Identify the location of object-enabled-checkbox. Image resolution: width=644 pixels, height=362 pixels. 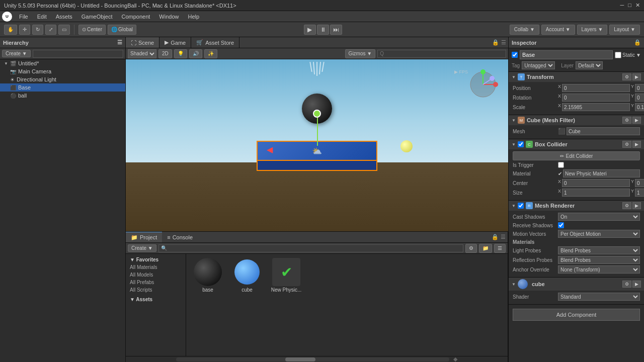
(515, 55).